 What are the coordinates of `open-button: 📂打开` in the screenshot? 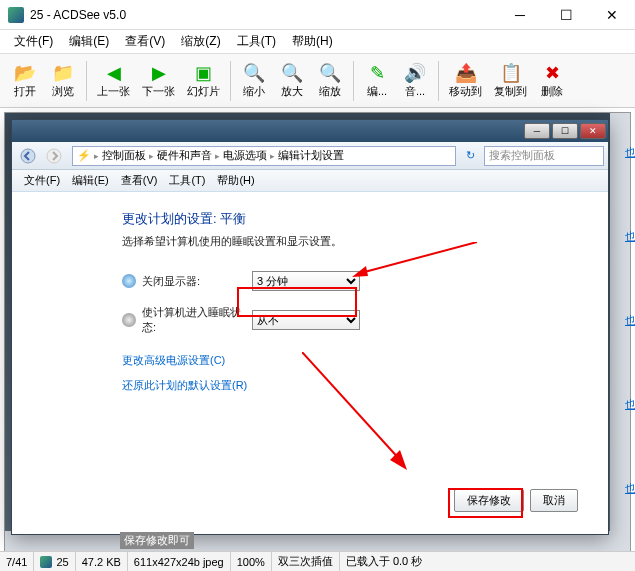 It's located at (25, 80).